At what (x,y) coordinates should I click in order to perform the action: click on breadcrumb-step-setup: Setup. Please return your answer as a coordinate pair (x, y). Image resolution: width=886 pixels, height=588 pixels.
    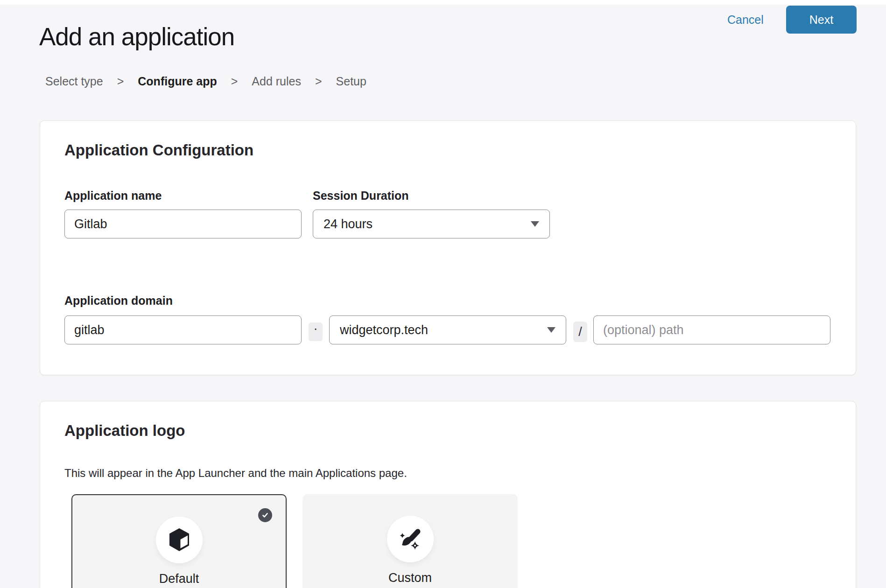
    Looking at the image, I should click on (351, 81).